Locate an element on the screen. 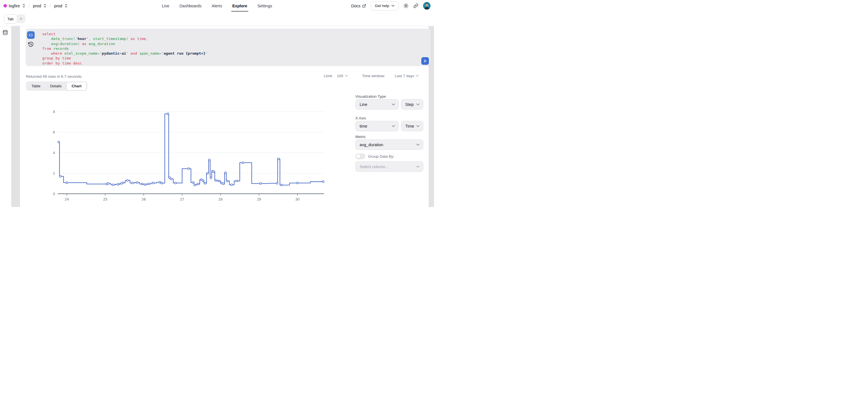 This screenshot has width=868, height=414. line-style-value: Step is located at coordinates (410, 104).